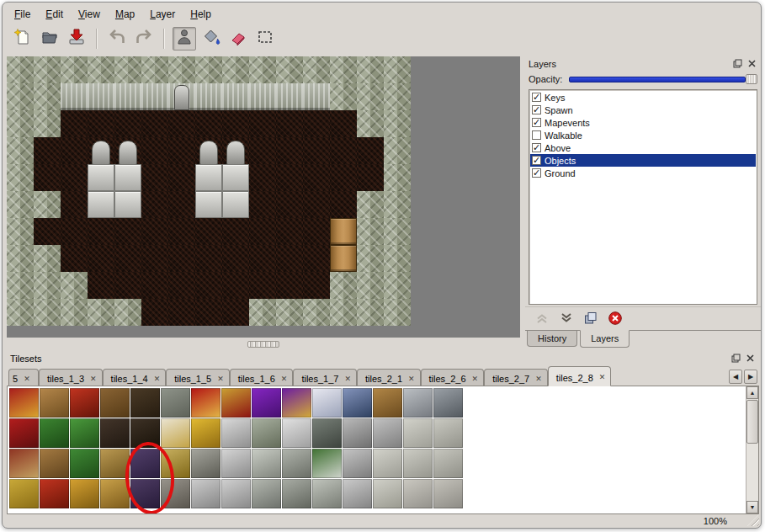 Image resolution: width=765 pixels, height=532 pixels. What do you see at coordinates (752, 422) in the screenshot?
I see `scrollbar-thumb` at bounding box center [752, 422].